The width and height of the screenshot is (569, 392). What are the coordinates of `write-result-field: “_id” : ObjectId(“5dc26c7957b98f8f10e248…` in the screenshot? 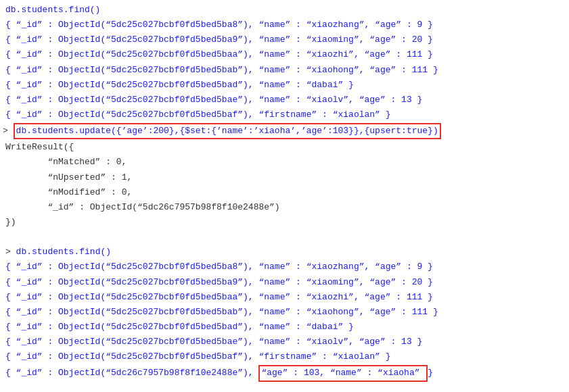 It's located at (143, 207).